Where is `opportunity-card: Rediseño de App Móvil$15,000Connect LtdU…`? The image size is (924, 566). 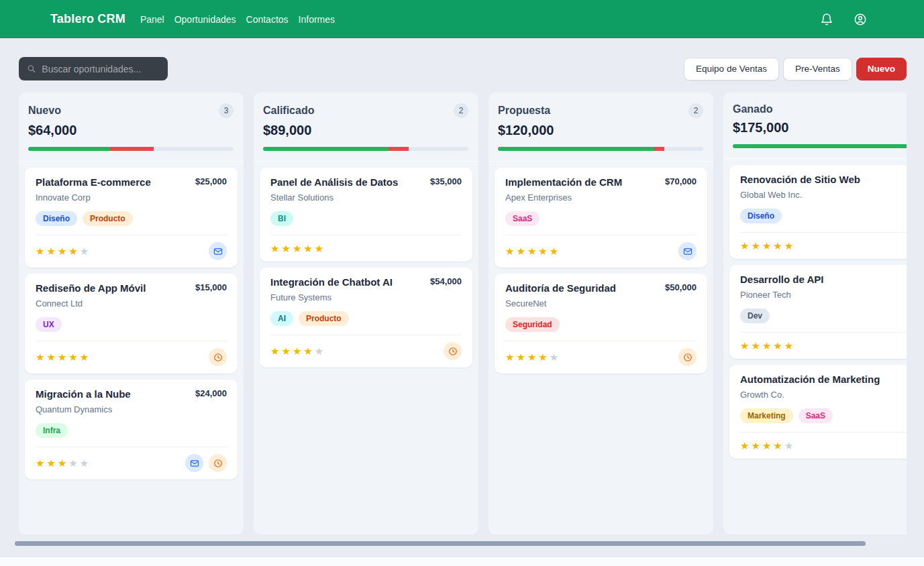 opportunity-card: Rediseño de App Móvil$15,000Connect LtdU… is located at coordinates (132, 323).